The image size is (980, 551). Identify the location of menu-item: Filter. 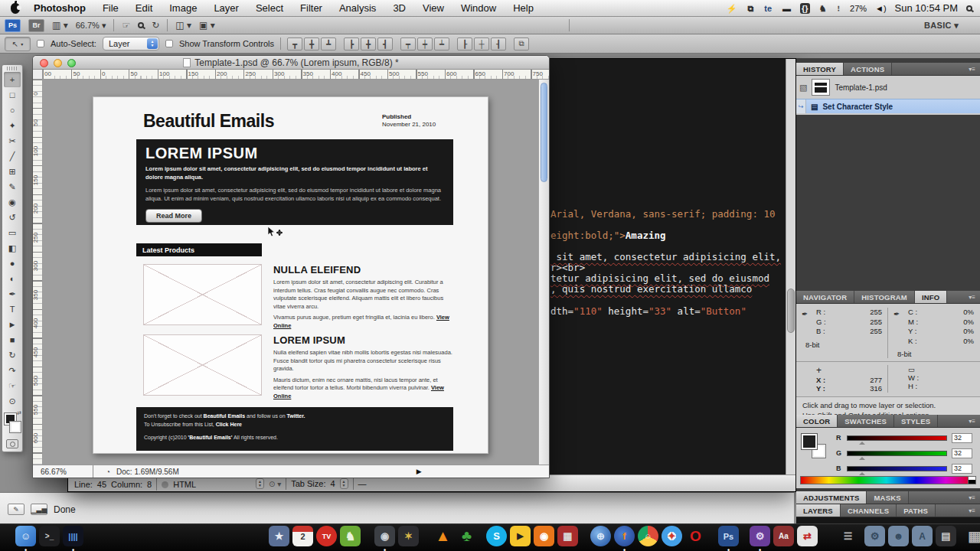
(311, 8).